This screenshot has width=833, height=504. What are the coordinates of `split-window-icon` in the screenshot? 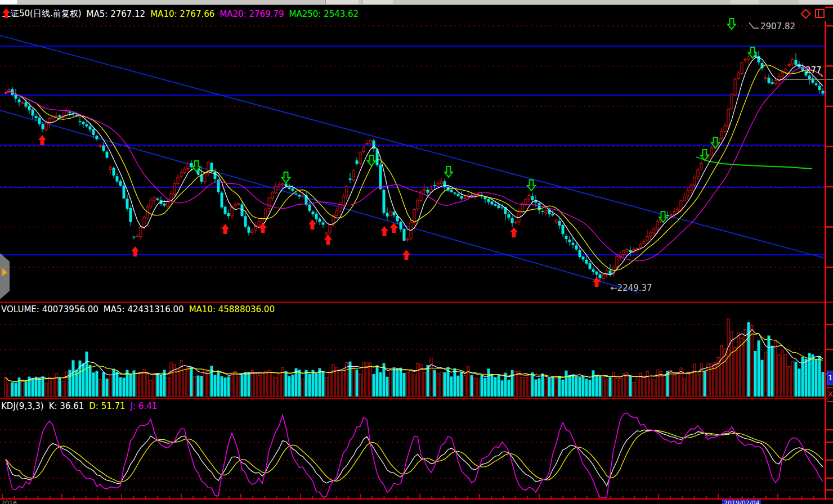 It's located at (819, 14).